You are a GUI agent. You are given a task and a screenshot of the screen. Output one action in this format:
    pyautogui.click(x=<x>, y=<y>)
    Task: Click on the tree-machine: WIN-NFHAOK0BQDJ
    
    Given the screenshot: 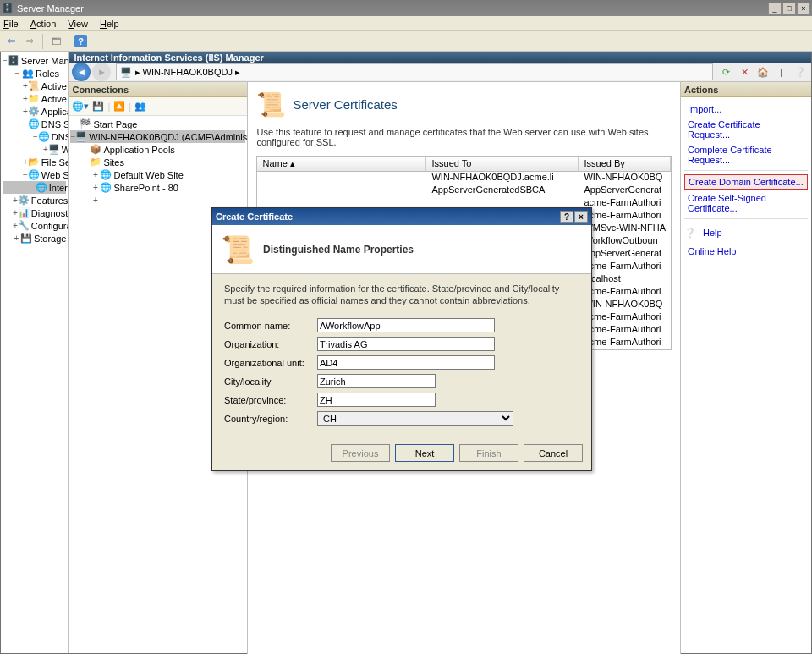 What is the action you would take?
    pyautogui.click(x=64, y=150)
    